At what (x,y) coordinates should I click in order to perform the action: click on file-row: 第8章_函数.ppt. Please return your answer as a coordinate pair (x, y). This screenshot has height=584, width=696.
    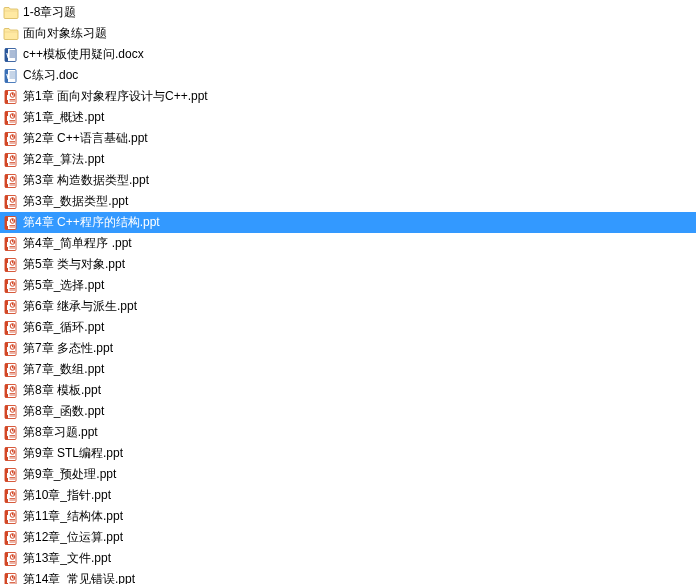
    Looking at the image, I should click on (348, 412).